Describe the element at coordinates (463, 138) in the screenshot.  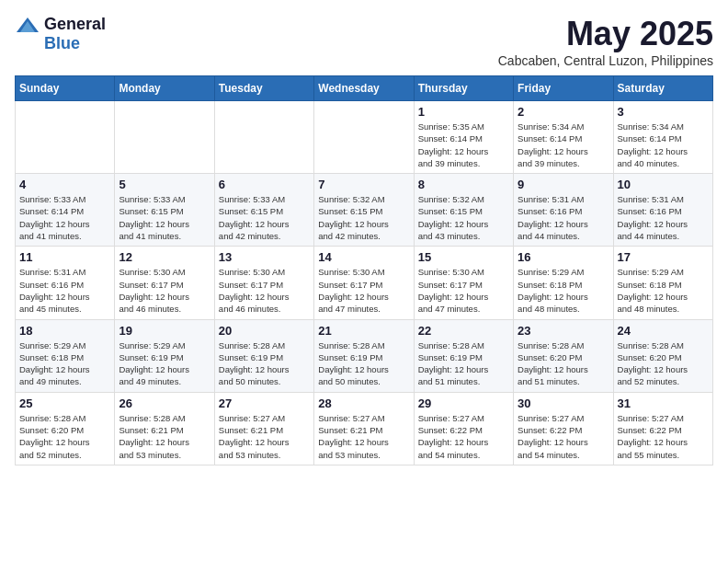
I see `calendar-cell: 1Sunrise: 5:35 AMSunset: 6:14 PMDaylight…` at that location.